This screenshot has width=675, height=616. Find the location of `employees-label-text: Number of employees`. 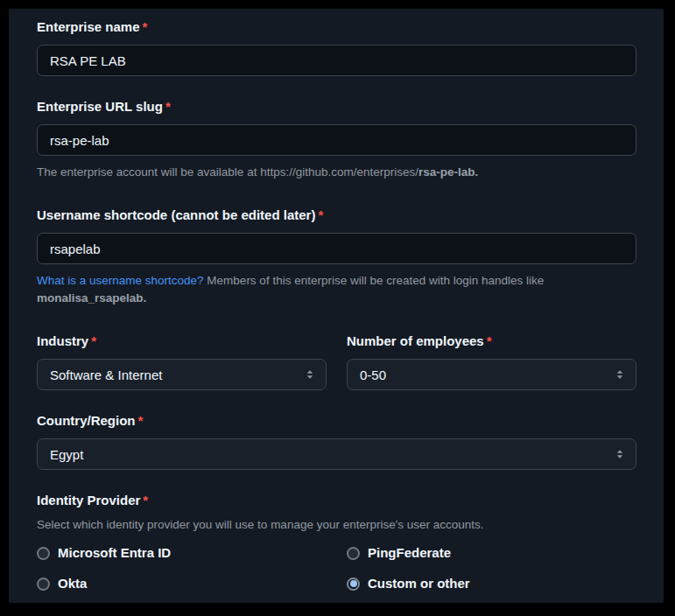

employees-label-text: Number of employees is located at coordinates (415, 341).